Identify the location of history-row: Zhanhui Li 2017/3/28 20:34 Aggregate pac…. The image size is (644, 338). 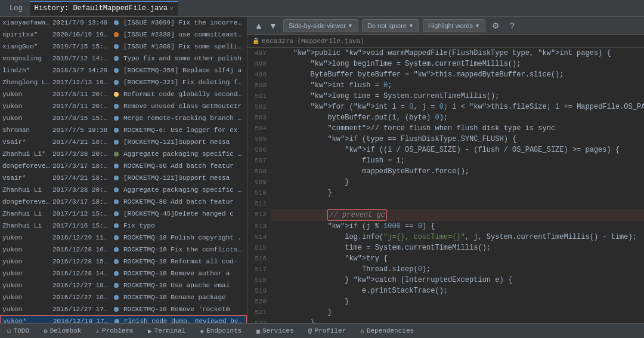
(123, 190).